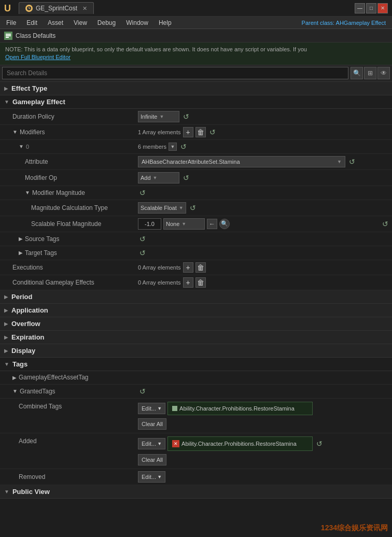  Describe the element at coordinates (160, 408) in the screenshot. I see `edit-dropdown-arrow: ▼` at that location.